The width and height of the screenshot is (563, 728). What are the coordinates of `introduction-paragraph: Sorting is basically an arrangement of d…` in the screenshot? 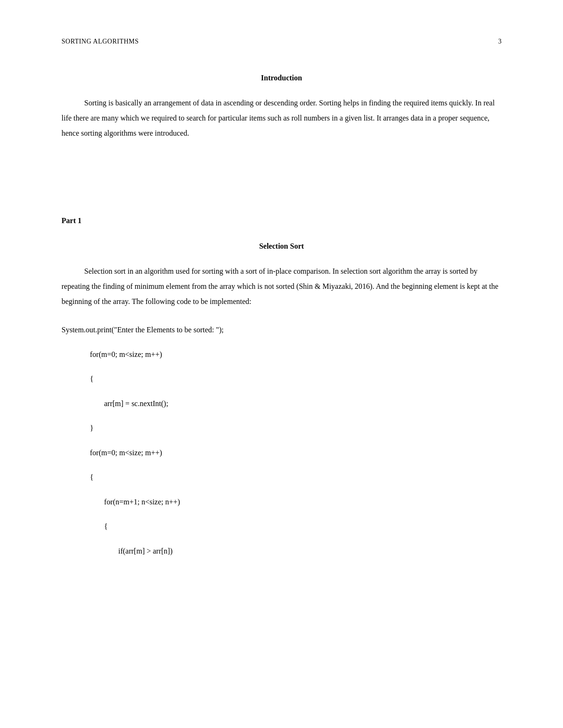 It's located at (282, 118).